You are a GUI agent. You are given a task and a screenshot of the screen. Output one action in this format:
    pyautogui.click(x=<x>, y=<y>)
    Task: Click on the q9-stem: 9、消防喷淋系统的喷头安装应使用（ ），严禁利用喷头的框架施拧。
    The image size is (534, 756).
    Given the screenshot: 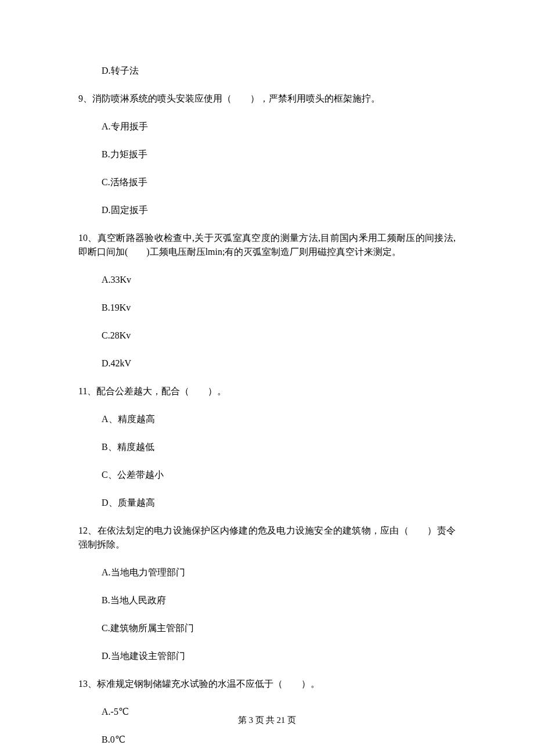 What is the action you would take?
    pyautogui.click(x=267, y=99)
    